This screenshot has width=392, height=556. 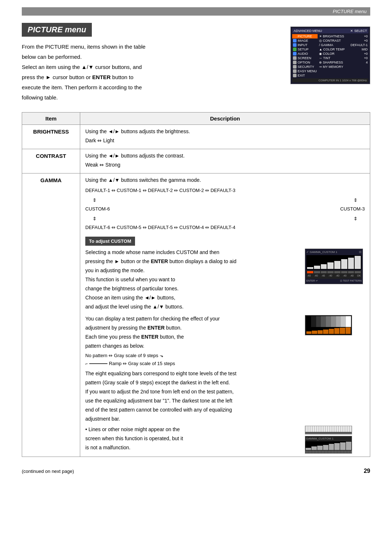 I want to click on menu-item-easymenu: EASY MENU, so click(x=305, y=71).